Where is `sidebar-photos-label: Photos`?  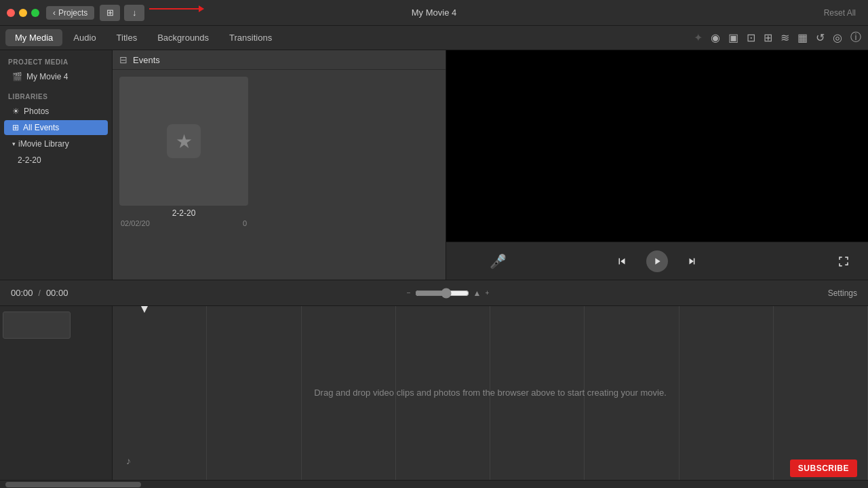
sidebar-photos-label: Photos is located at coordinates (37, 111).